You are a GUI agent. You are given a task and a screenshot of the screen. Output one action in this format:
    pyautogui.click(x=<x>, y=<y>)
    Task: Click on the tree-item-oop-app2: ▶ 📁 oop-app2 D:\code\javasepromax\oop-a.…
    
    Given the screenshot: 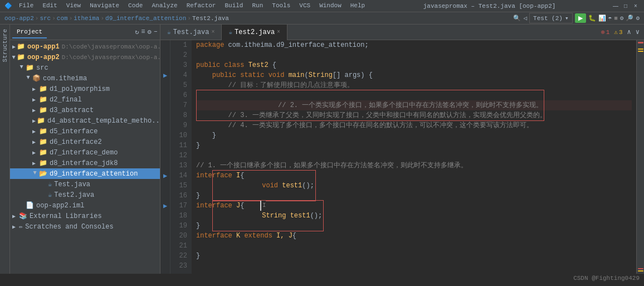 What is the action you would take?
    pyautogui.click(x=85, y=57)
    